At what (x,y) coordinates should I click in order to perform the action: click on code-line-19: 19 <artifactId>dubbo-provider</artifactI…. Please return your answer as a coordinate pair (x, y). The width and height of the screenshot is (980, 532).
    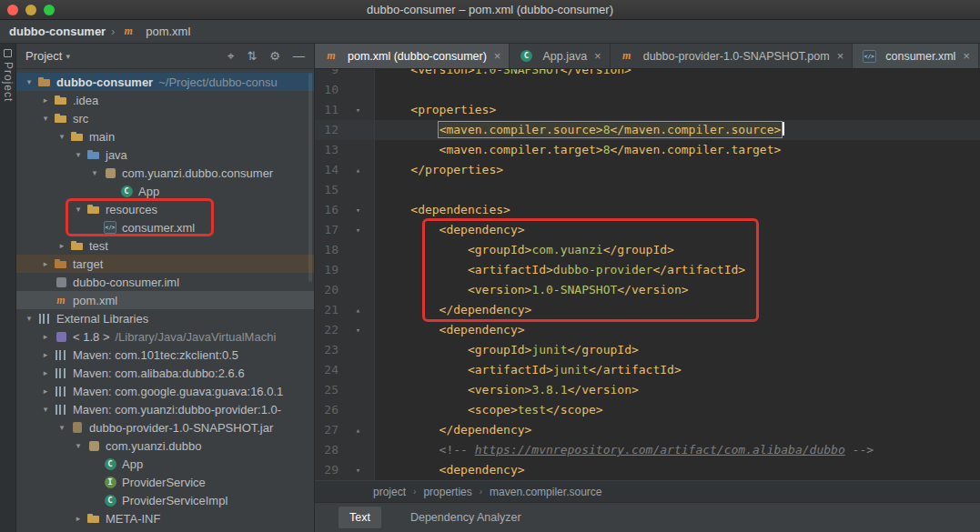
    Looking at the image, I should click on (648, 270).